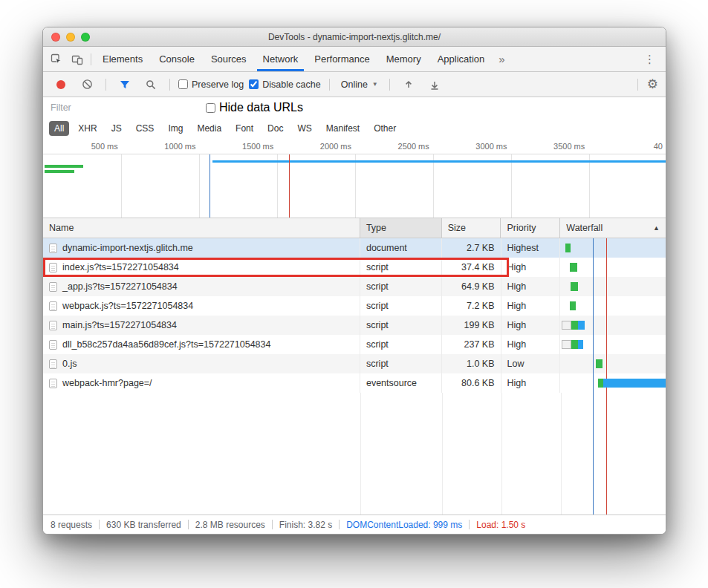 This screenshot has width=708, height=588. I want to click on filter-pill-js: JS, so click(117, 128).